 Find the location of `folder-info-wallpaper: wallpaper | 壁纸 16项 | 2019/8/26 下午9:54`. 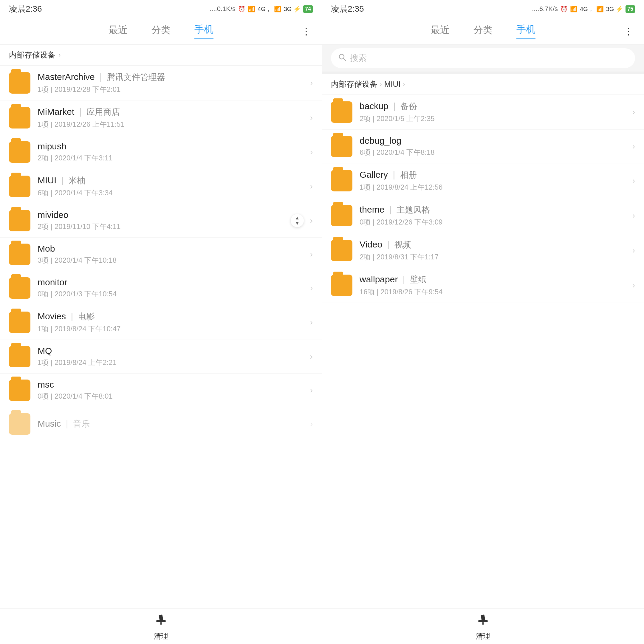

folder-info-wallpaper: wallpaper | 壁纸 16项 | 2019/8/26 下午9:54 is located at coordinates (496, 285).